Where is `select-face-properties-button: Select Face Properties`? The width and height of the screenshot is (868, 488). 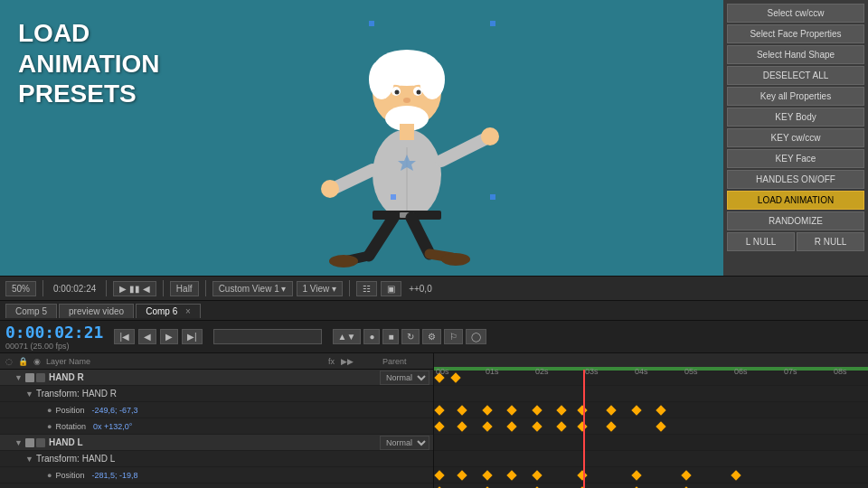 select-face-properties-button: Select Face Properties is located at coordinates (796, 34).